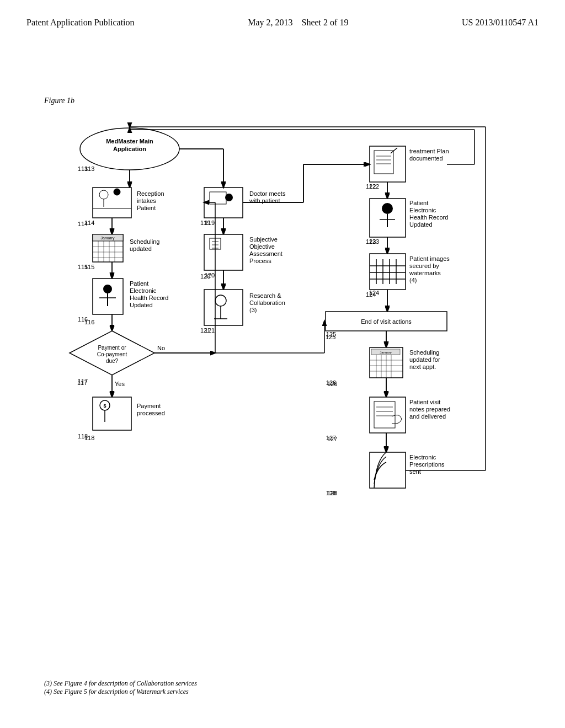 The image size is (565, 728). Describe the element at coordinates (120, 688) in the screenshot. I see `footnotes: (3) See Figure 4 for description of Coll…` at that location.